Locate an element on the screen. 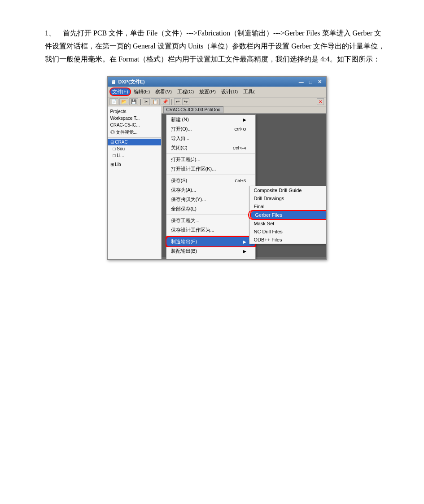 This screenshot has height=504, width=424. menu-project: 工程(C) is located at coordinates (186, 92).